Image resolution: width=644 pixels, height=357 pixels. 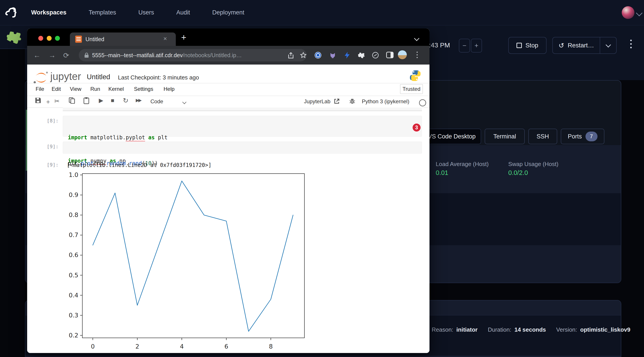 I want to click on forward-icon: →, so click(x=52, y=56).